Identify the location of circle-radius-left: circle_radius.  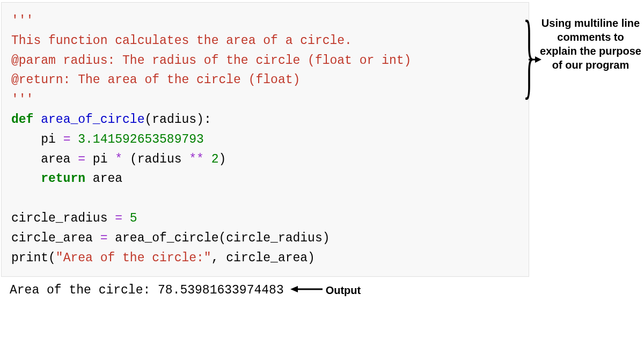
(63, 218).